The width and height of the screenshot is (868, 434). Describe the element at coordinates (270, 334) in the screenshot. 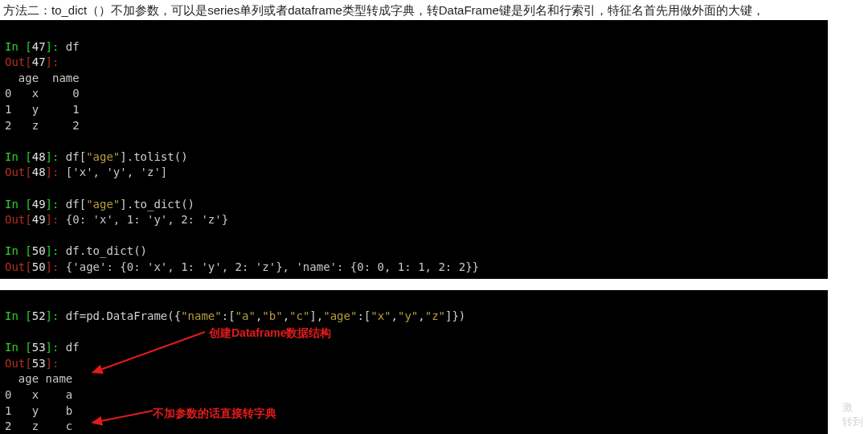

I see `annotation-create-df: 创建Dataframe数据结构` at that location.